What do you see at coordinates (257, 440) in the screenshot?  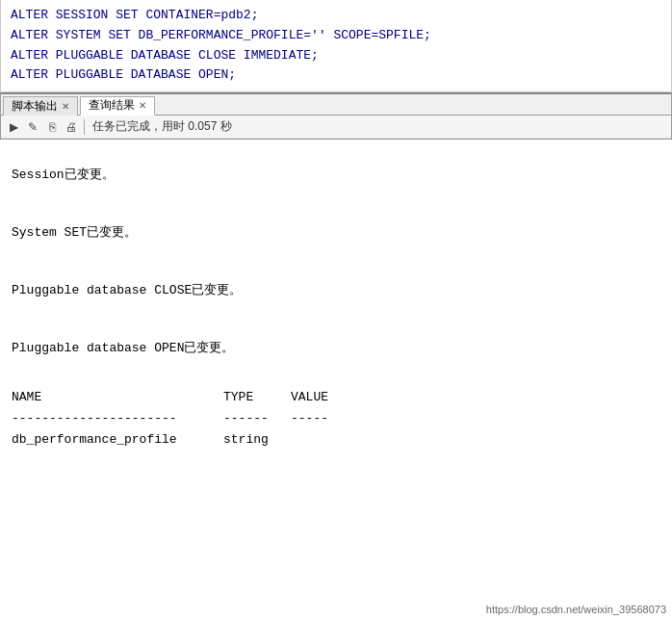 I see `table-cell-type: string` at bounding box center [257, 440].